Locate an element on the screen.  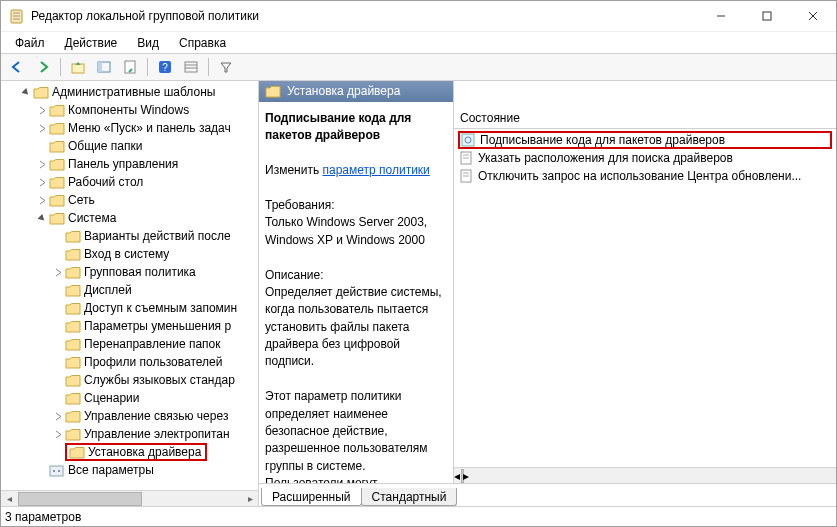
tree-node: Управление связью через is located at coordinates (130, 416).